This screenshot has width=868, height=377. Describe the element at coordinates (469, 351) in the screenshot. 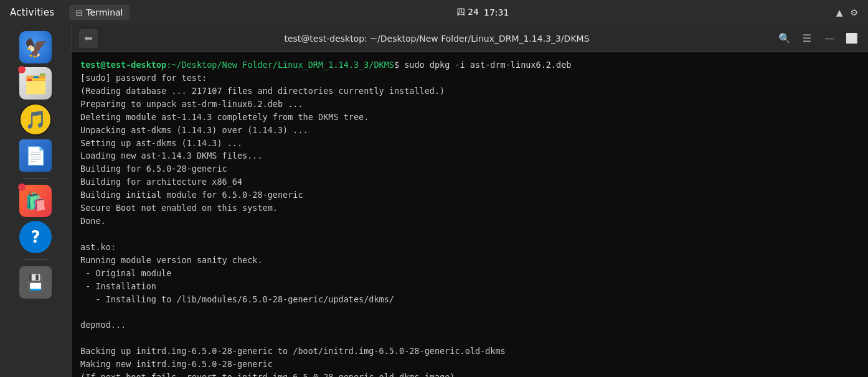

I see `output-20: Backing up initrd.img-6.5.0-28-generic t…` at that location.